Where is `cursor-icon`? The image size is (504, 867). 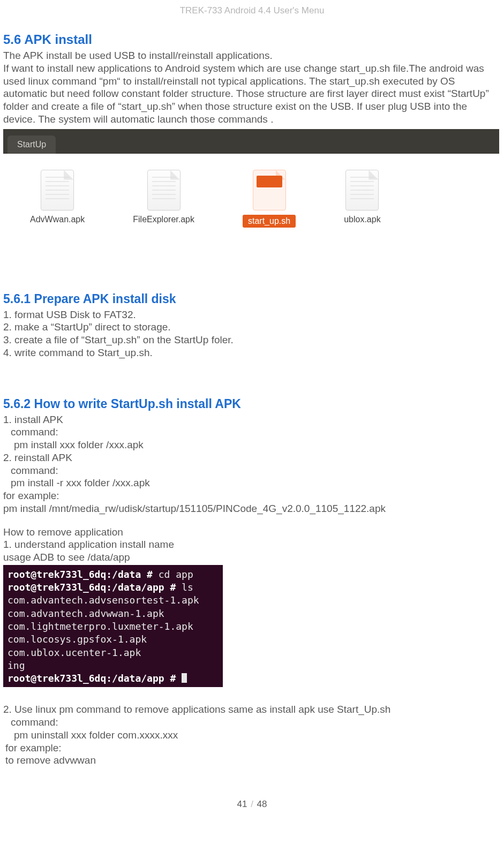 cursor-icon is located at coordinates (184, 678).